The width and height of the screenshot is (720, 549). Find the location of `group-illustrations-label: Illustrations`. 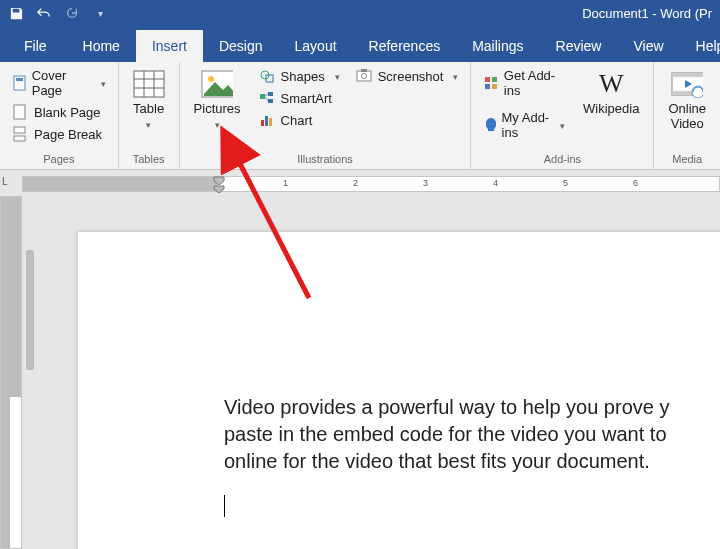

group-illustrations-label: Illustrations is located at coordinates (326, 159).